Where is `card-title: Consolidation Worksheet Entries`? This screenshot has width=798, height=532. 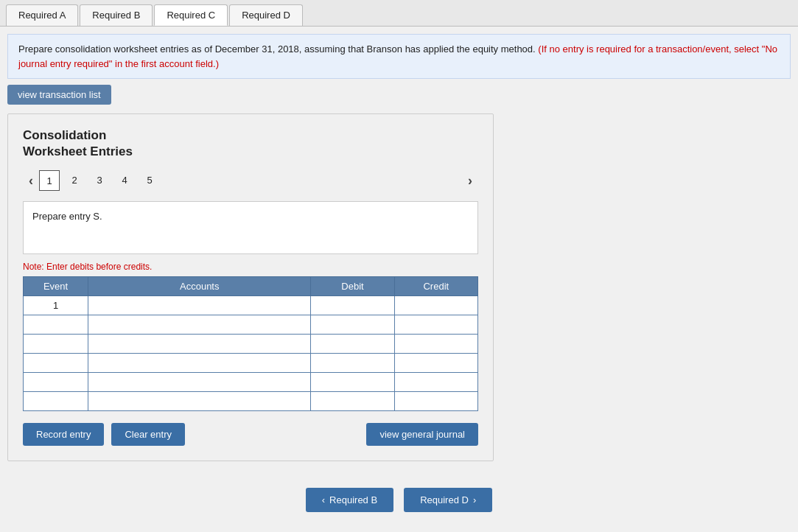
card-title: Consolidation Worksheet Entries is located at coordinates (251, 144).